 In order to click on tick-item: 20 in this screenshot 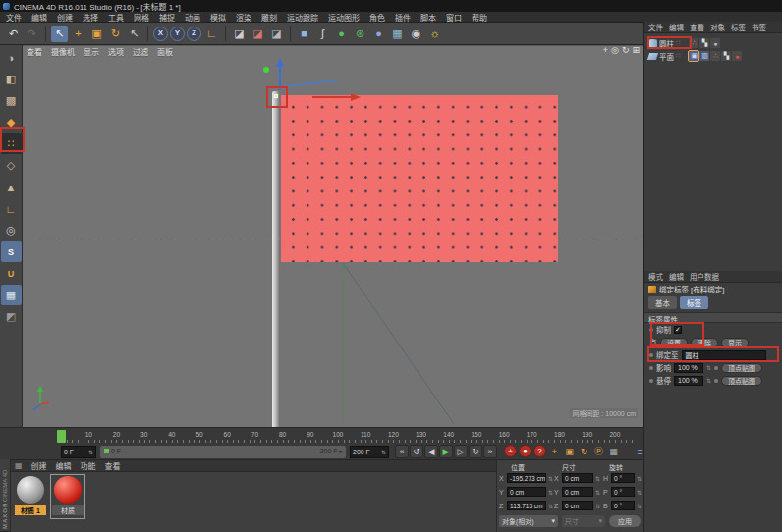, I will do `click(116, 436)`.